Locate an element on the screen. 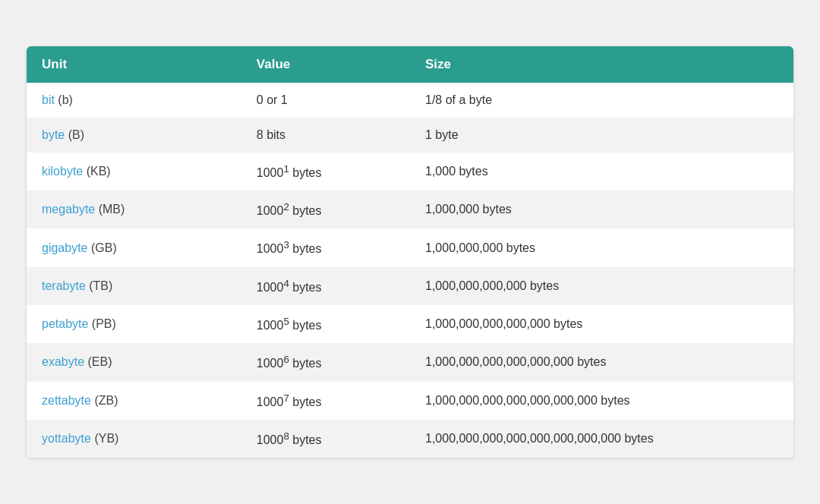 The width and height of the screenshot is (820, 504). cell-unit: petabyte (PB) is located at coordinates (134, 324).